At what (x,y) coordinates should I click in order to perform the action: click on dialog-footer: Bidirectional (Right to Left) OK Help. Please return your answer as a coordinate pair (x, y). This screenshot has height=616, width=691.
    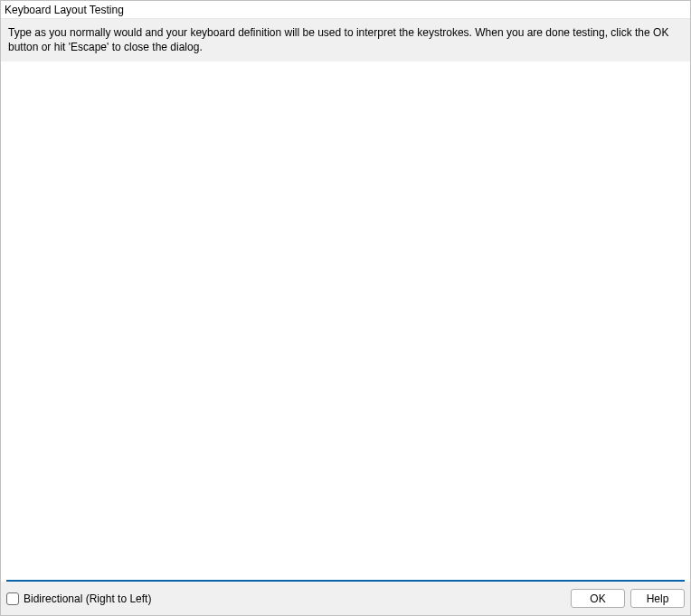
    Looking at the image, I should click on (346, 599).